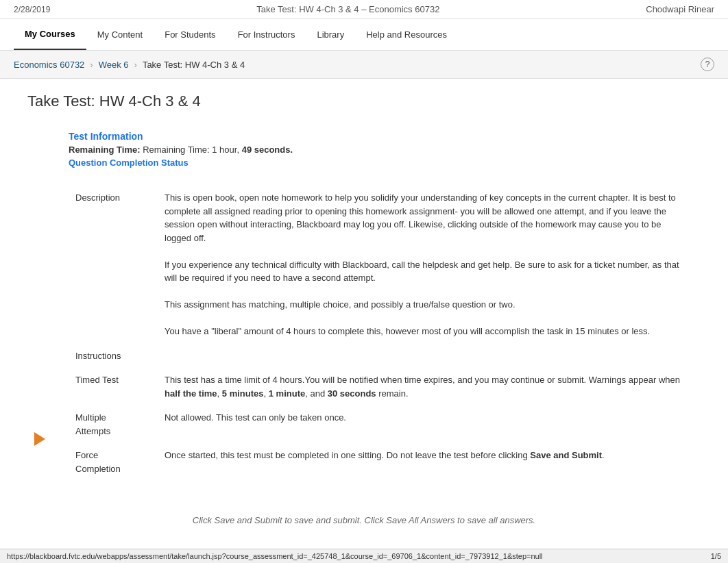 The width and height of the screenshot is (728, 563). Describe the element at coordinates (378, 425) in the screenshot. I see `multiple-attempts-row: MultipleAttempts Not allowed. This test …` at that location.